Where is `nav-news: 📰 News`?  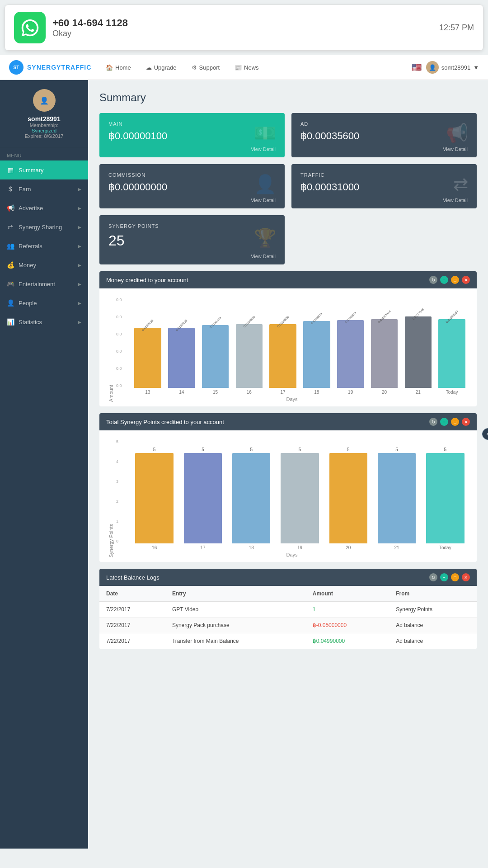
nav-news: 📰 News is located at coordinates (247, 68).